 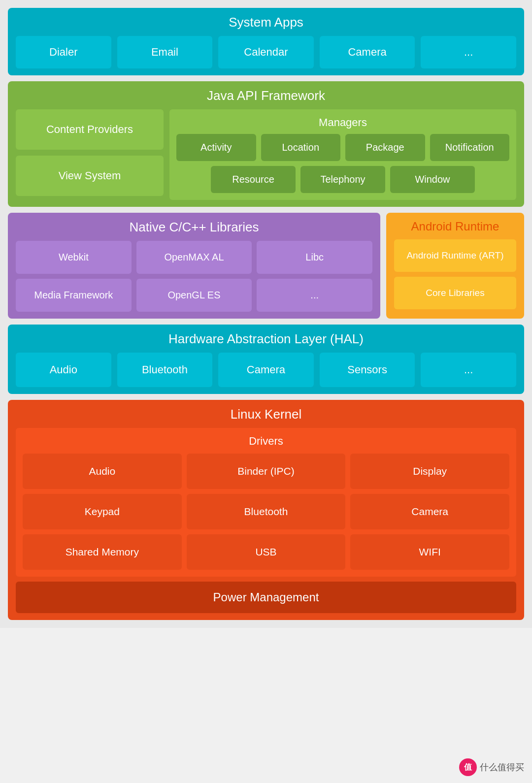 What do you see at coordinates (266, 370) in the screenshot?
I see `hal-camera: Camera` at bounding box center [266, 370].